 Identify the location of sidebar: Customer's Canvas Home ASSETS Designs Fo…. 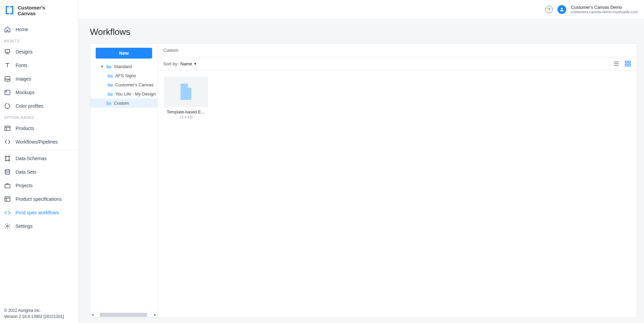
(39, 162).